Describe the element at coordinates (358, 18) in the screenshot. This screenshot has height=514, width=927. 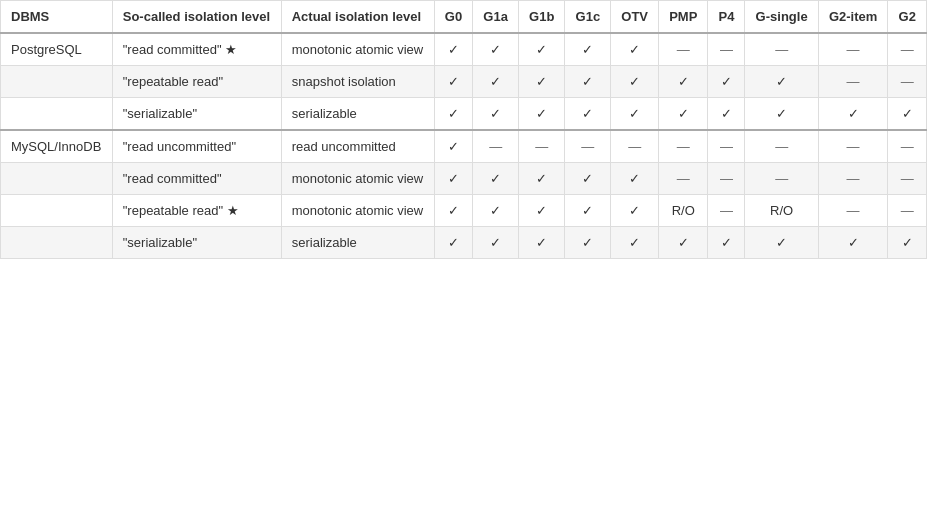
I see `col-header-actual: Actual isolation level` at that location.